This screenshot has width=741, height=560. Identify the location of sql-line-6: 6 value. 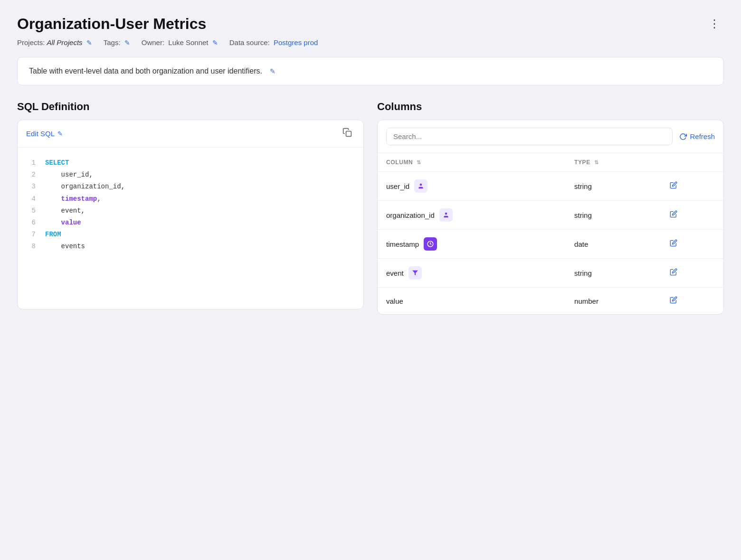
(190, 223).